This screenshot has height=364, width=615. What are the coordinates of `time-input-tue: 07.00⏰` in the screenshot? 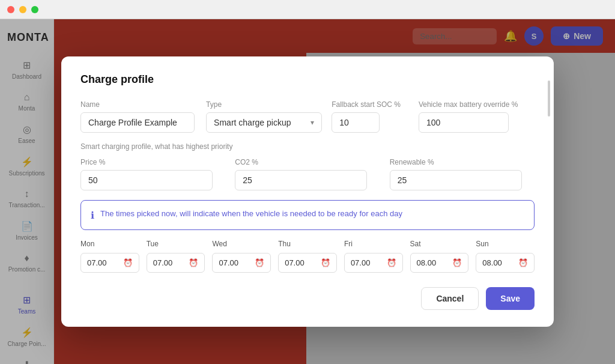 It's located at (176, 263).